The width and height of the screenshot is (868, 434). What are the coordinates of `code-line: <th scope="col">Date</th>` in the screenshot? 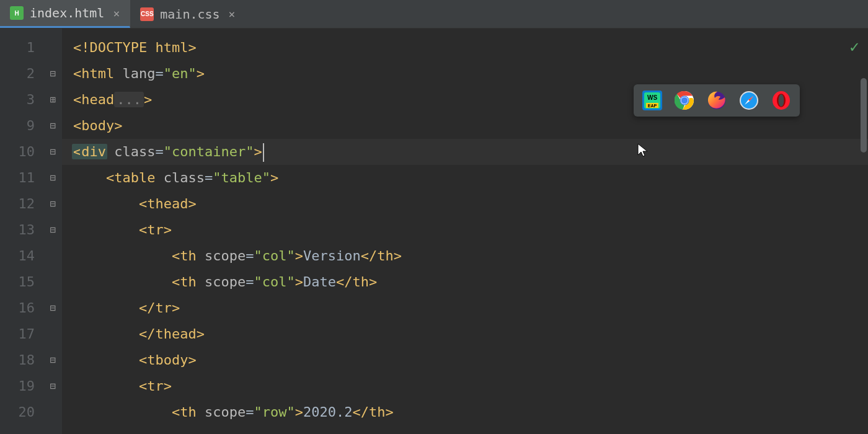 It's located at (465, 282).